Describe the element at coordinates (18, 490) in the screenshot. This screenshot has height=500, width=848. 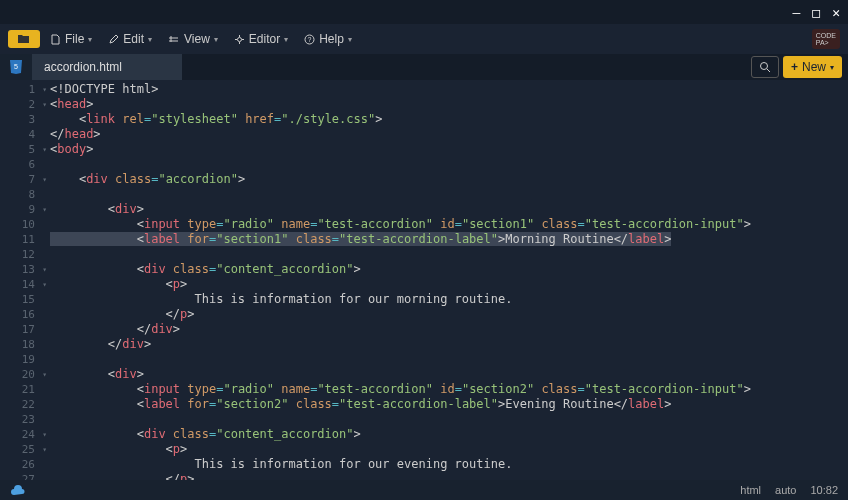
I see `cloud-icon` at that location.